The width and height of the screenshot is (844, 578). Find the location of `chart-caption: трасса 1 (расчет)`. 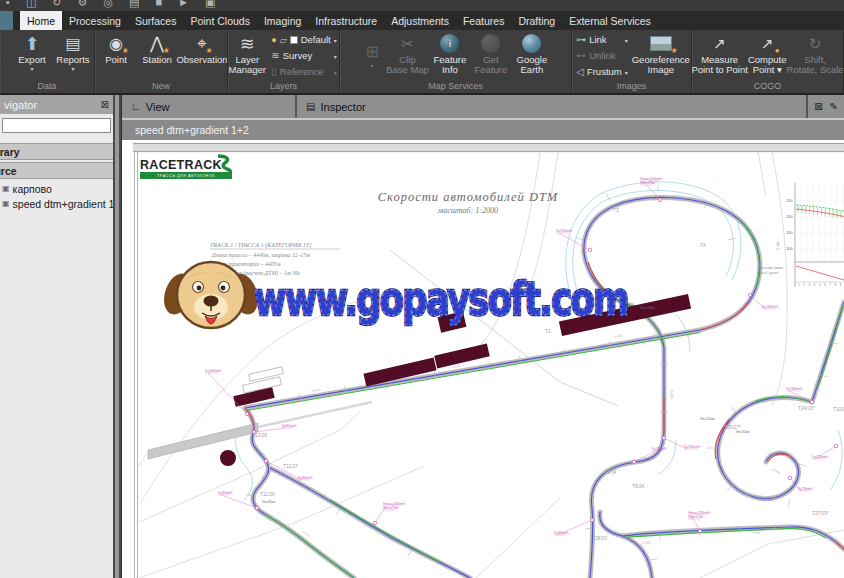

chart-caption: трасса 1 (расчет) is located at coordinates (768, 273).